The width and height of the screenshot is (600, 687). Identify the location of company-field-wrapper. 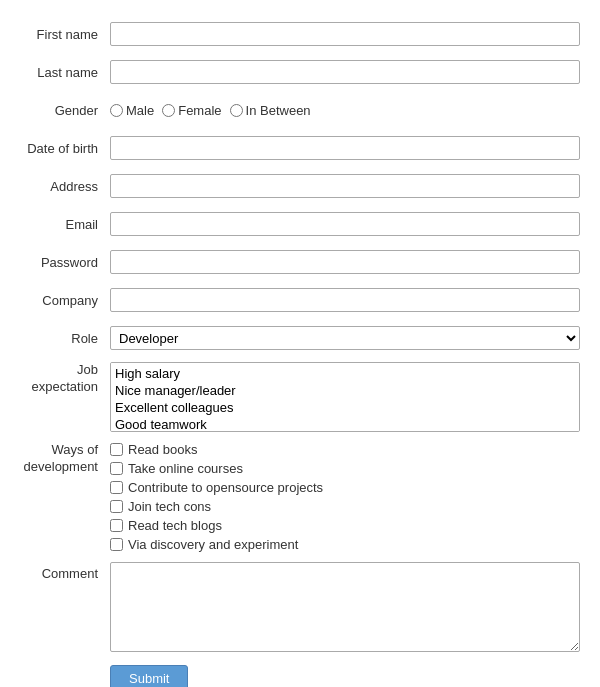
(345, 300).